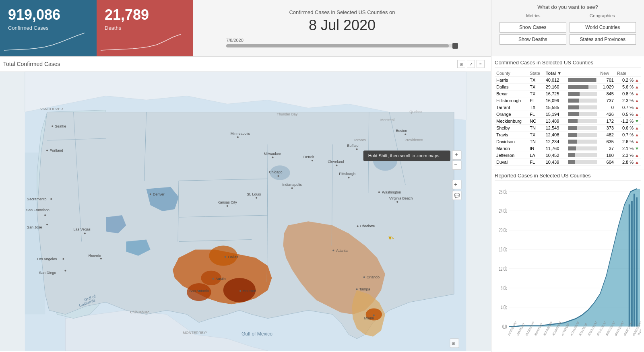  Describe the element at coordinates (241, 134) in the screenshot. I see `svg-text: Minneapolis` at that location.